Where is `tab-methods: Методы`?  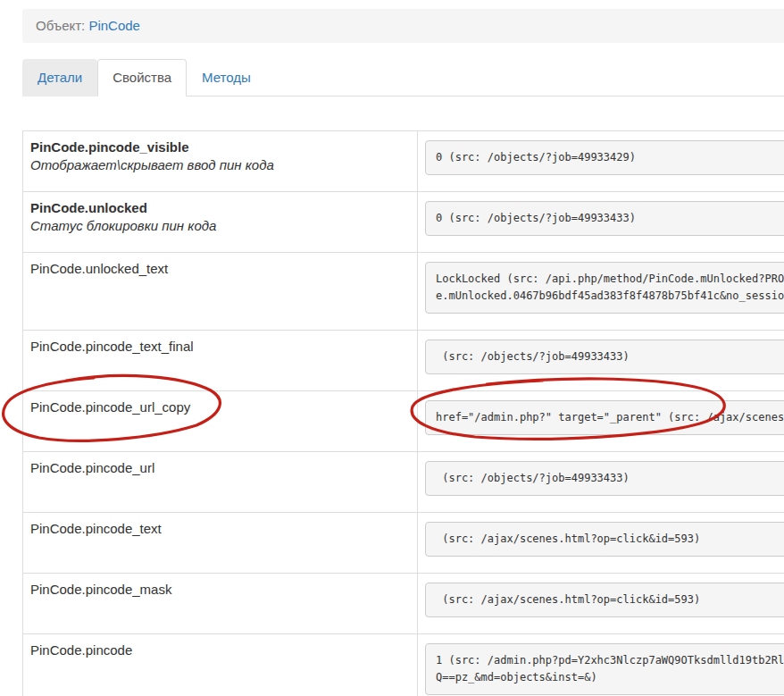 tab-methods: Методы is located at coordinates (227, 78).